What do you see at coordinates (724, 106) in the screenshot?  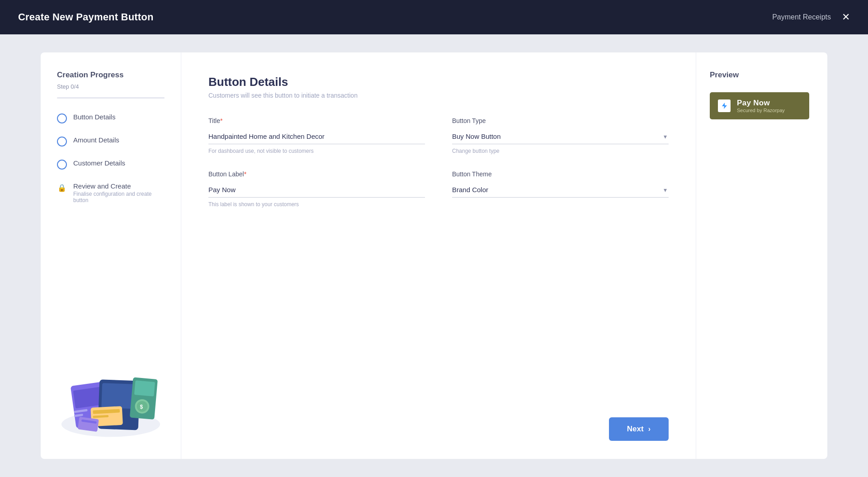 I see `razorpay-logo` at bounding box center [724, 106].